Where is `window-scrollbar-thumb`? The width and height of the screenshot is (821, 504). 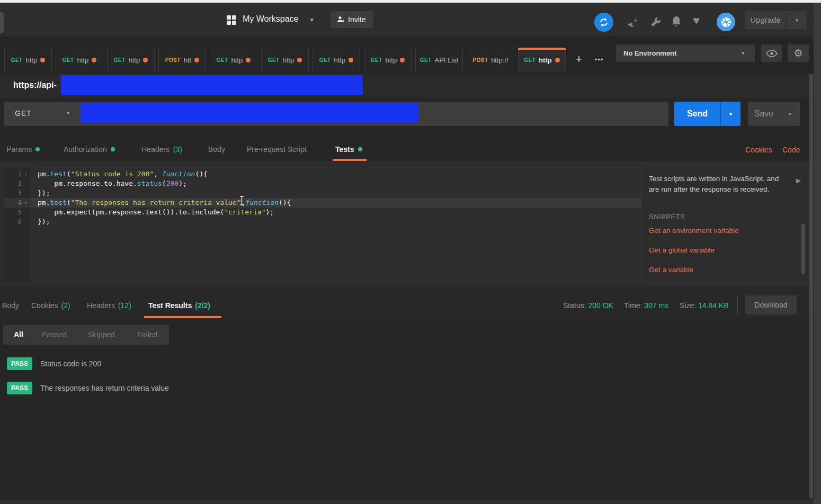
window-scrollbar-thumb is located at coordinates (811, 286).